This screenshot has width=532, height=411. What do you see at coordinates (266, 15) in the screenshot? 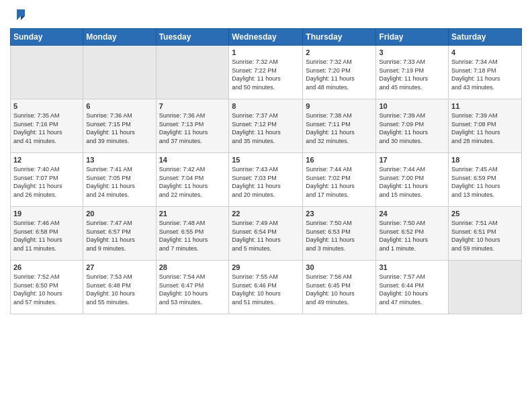
I see `header` at bounding box center [266, 15].